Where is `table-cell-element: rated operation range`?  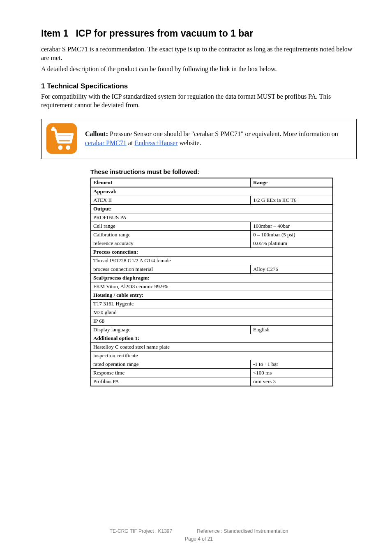
table-cell-element: rated operation range is located at coordinates (171, 364).